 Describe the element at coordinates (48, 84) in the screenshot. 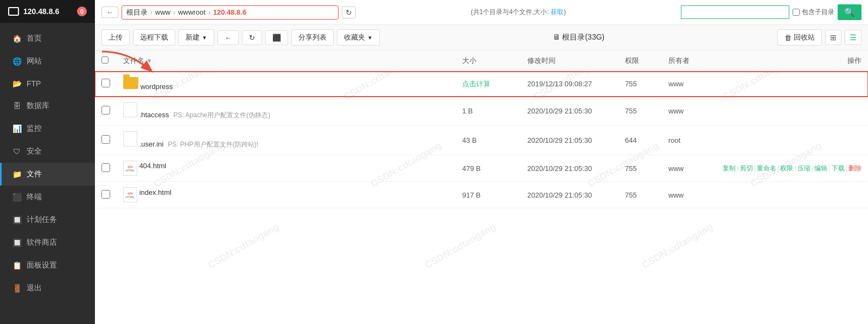

I see `sidebar-item-ftp: 📂FTP` at that location.